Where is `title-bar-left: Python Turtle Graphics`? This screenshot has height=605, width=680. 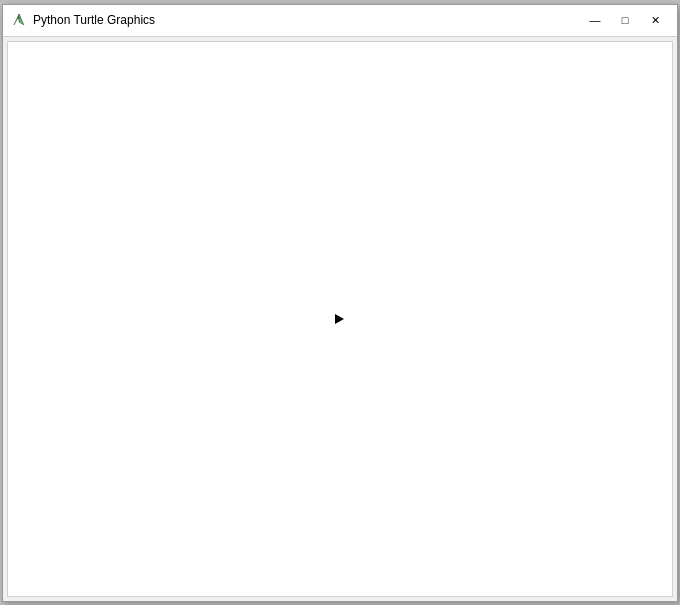
title-bar-left: Python Turtle Graphics is located at coordinates (83, 20).